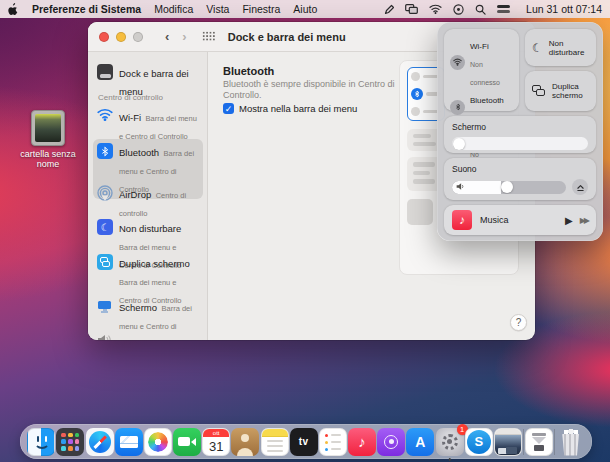  I want to click on minimized-window-thumbnail, so click(508, 442).